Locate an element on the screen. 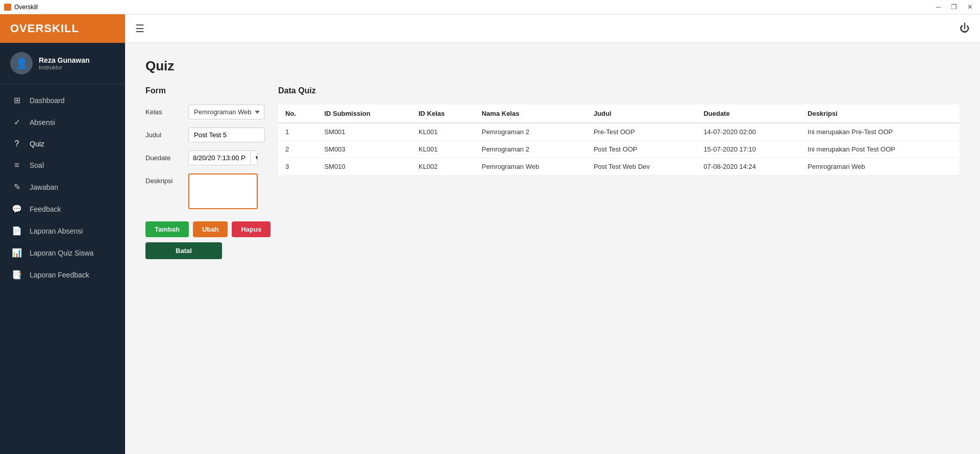 The image size is (980, 454). col-no: No. is located at coordinates (298, 114).